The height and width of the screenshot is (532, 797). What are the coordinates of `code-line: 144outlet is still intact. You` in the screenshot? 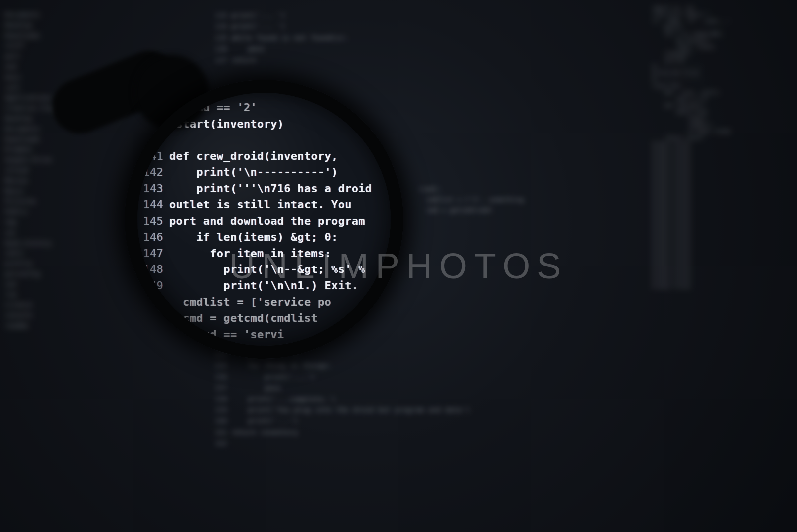 It's located at (264, 205).